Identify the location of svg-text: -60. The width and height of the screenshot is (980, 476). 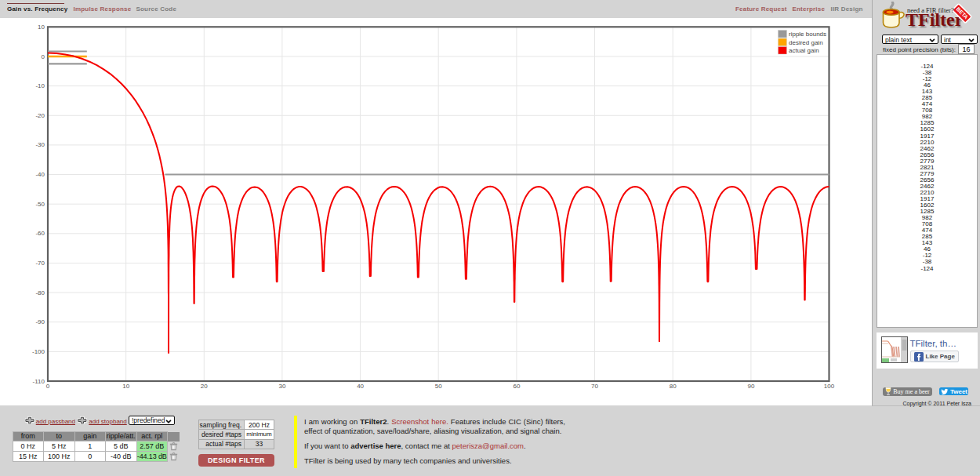
(40, 234).